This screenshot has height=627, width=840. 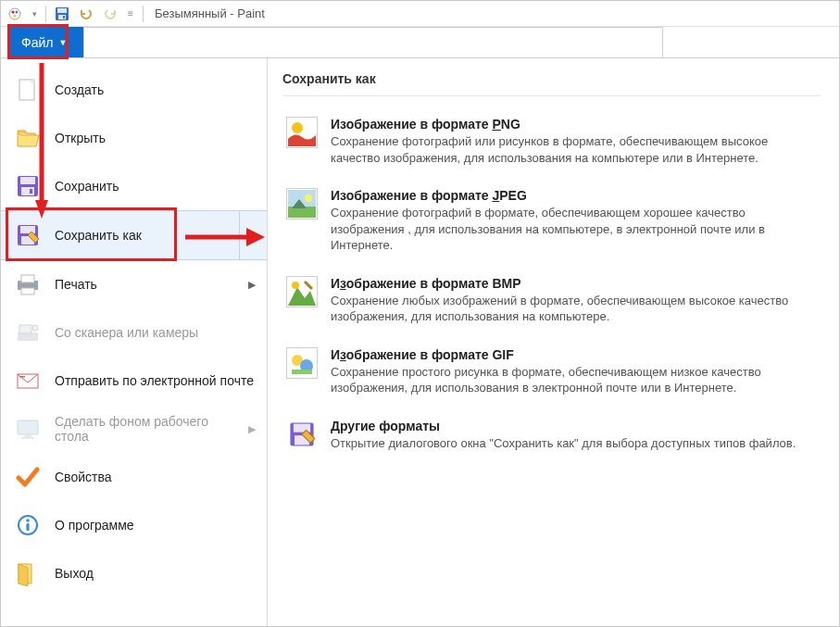 I want to click on format-description: Сохранение любых изображений в формате, …, so click(x=574, y=309).